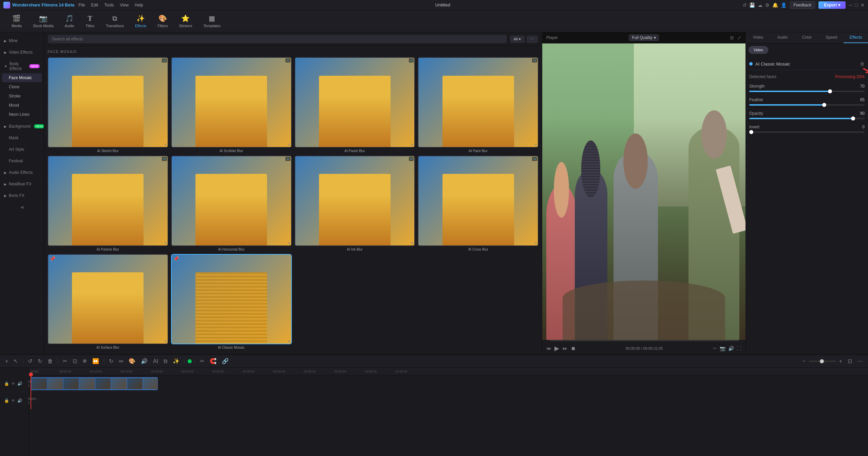  Describe the element at coordinates (231, 105) in the screenshot. I see `effect-ai-scribble-blur: AI ⊕ AI Scribble Blur` at that location.